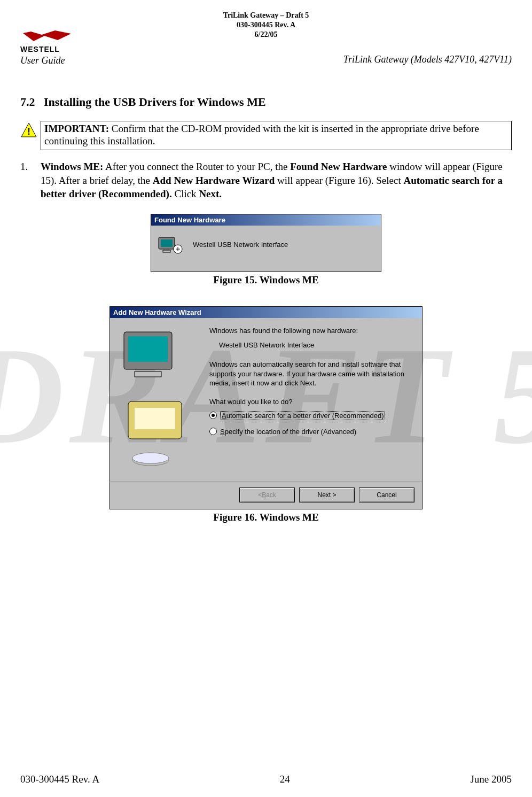  What do you see at coordinates (276, 181) in the screenshot?
I see `step-body: Windows ME: After you connect the Router…` at bounding box center [276, 181].